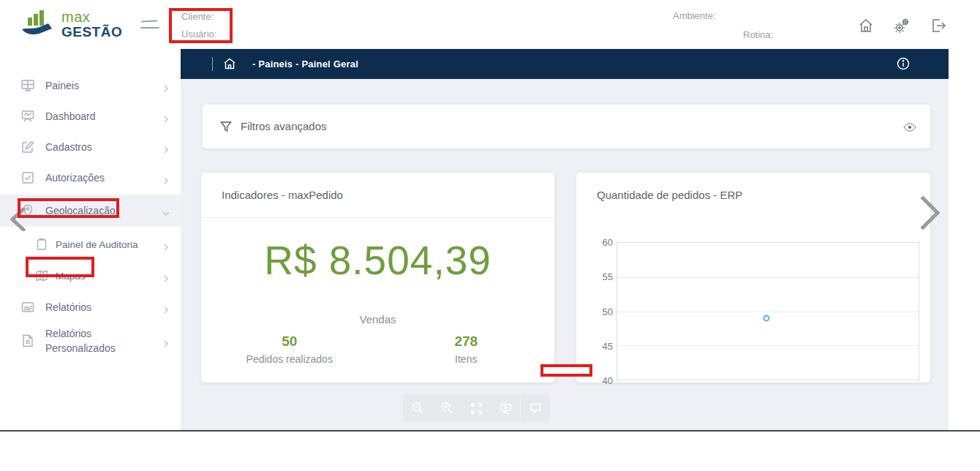 Image resolution: width=980 pixels, height=471 pixels. What do you see at coordinates (69, 307) in the screenshot?
I see `sidebar-item-label: Relatórios` at bounding box center [69, 307].